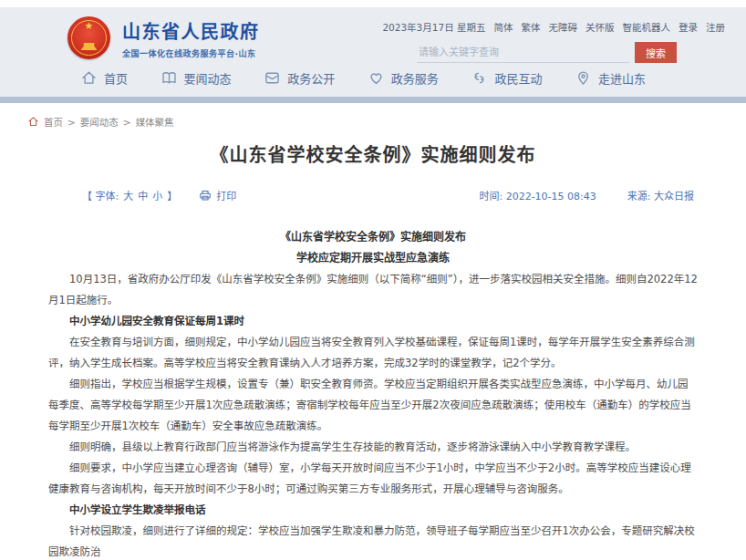 Image resolution: width=746 pixels, height=560 pixels. Describe the element at coordinates (53, 122) in the screenshot. I see `breadcrumb-item-home: 首页` at that location.